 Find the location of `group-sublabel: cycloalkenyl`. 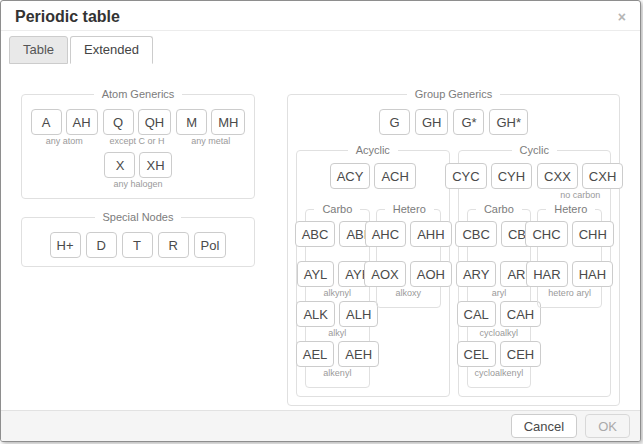

group-sublabel: cycloalkenyl is located at coordinates (500, 374).